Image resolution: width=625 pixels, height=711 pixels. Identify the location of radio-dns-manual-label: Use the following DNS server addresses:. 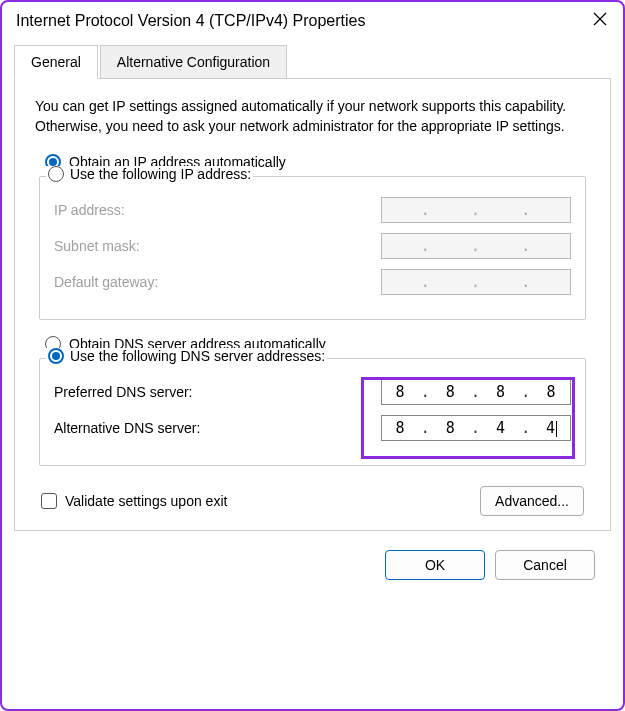
(198, 356).